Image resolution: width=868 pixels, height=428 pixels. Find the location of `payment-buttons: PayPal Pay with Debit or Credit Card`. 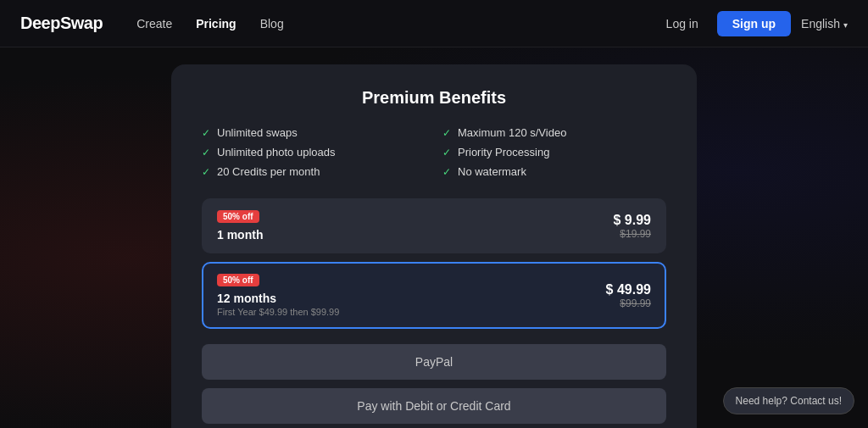

payment-buttons: PayPal Pay with Debit or Credit Card is located at coordinates (434, 384).